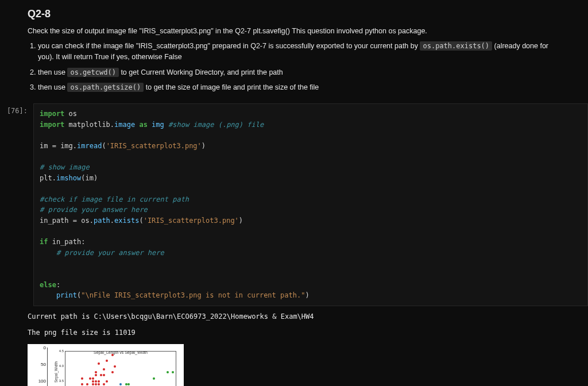  What do you see at coordinates (294, 31) in the screenshot?
I see `question-intro: Check the size of output image file "IRI…` at bounding box center [294, 31].